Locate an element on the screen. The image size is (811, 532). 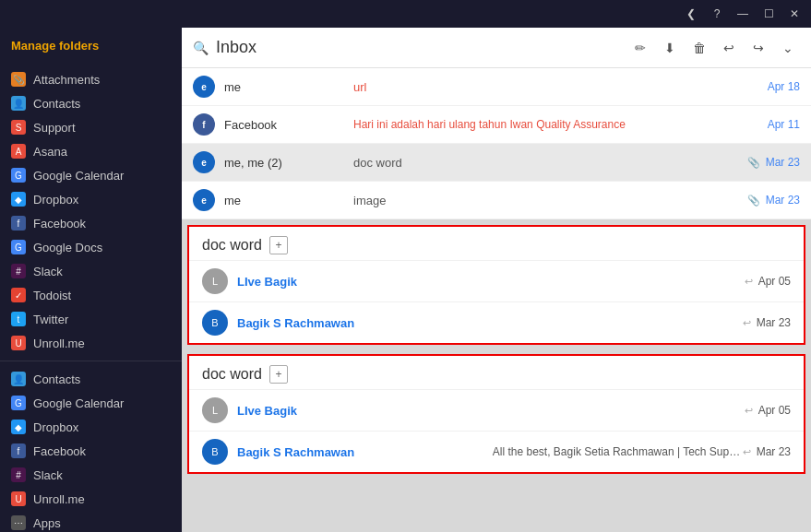
sidebar-item-facebook: f Facebook is located at coordinates (90, 223).